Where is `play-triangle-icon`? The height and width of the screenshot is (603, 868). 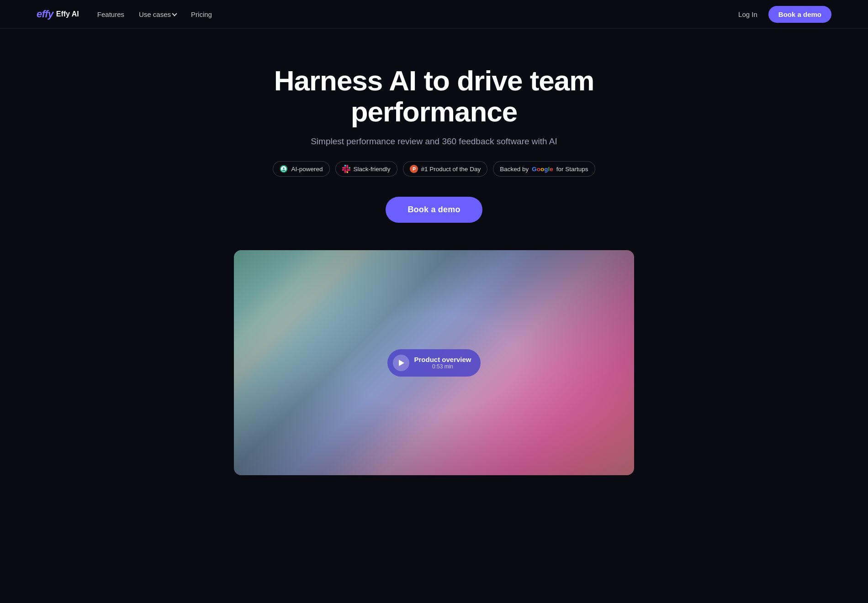 play-triangle-icon is located at coordinates (402, 363).